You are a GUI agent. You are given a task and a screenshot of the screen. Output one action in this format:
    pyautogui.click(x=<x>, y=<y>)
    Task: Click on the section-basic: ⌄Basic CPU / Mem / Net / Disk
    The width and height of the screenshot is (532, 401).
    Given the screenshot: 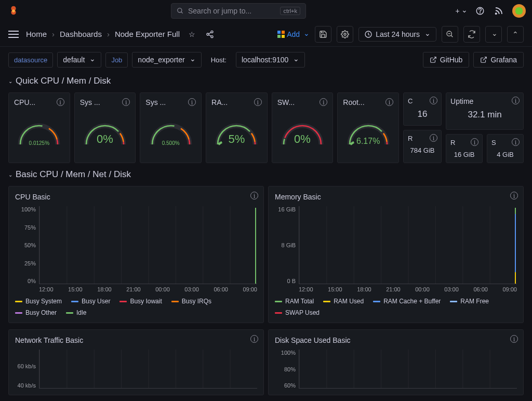 What is the action you would take?
    pyautogui.click(x=266, y=175)
    